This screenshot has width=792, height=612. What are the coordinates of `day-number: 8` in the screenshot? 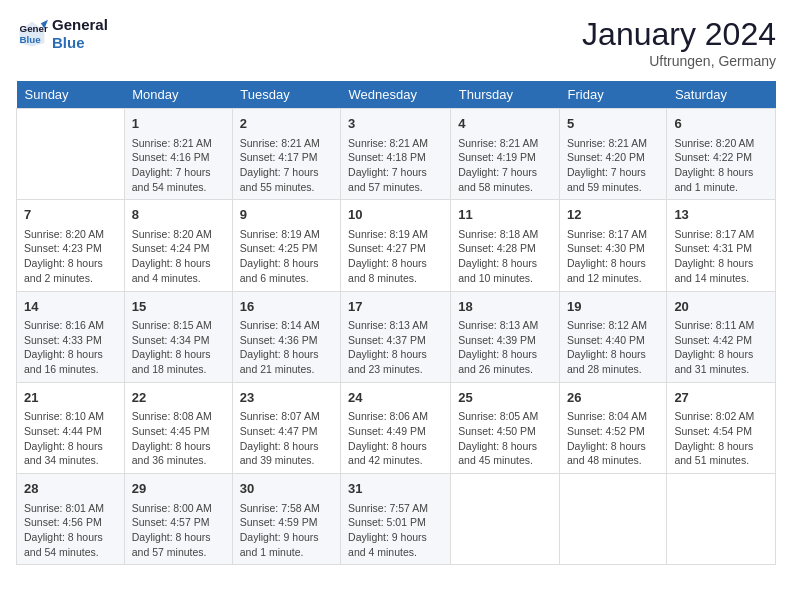 It's located at (178, 215).